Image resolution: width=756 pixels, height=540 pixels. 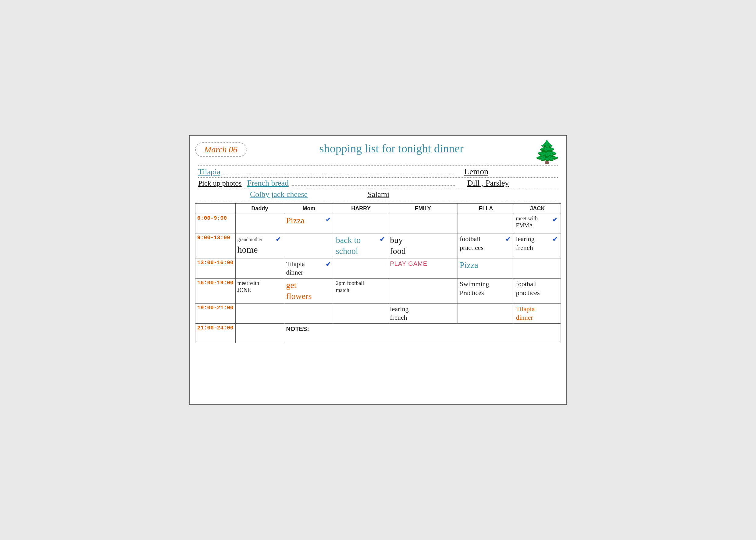 What do you see at coordinates (309, 268) in the screenshot?
I see `schedule-cell: Tilapia dinner✔` at bounding box center [309, 268].